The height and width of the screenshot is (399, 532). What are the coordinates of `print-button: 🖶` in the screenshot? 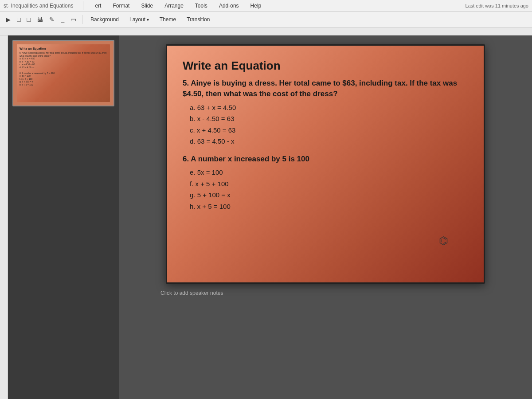 It's located at (40, 20).